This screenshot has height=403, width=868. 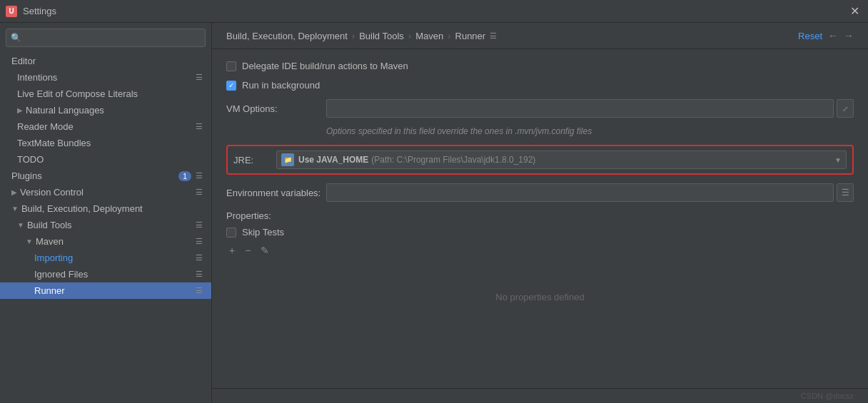 What do you see at coordinates (353, 36) in the screenshot?
I see `breadcrumb-sep-1: ›` at bounding box center [353, 36].